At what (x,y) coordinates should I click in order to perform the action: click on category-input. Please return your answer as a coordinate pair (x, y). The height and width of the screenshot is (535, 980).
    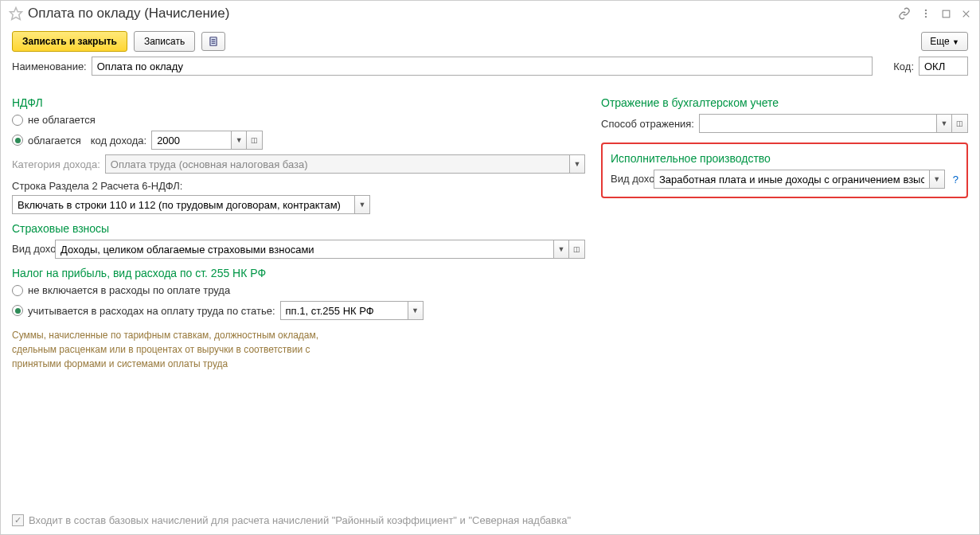
    Looking at the image, I should click on (338, 164).